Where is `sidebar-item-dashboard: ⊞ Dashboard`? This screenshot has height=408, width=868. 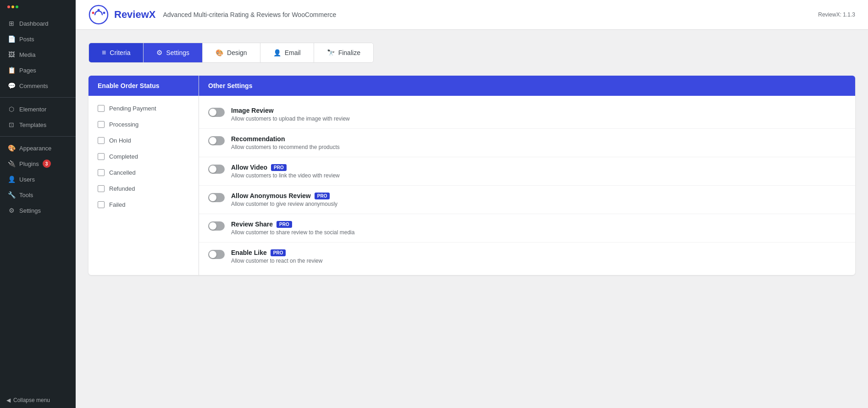 sidebar-item-dashboard: ⊞ Dashboard is located at coordinates (38, 23).